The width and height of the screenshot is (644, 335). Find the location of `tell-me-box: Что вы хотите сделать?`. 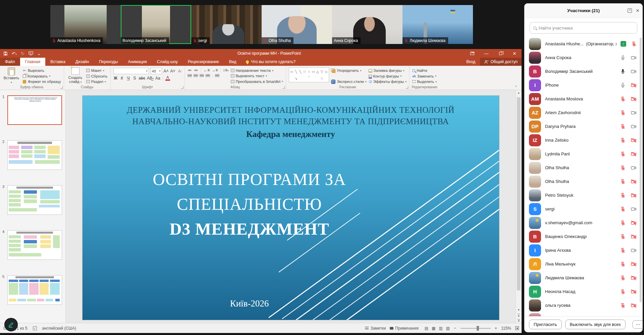

tell-me-box: Что вы хотите сделать? is located at coordinates (271, 62).